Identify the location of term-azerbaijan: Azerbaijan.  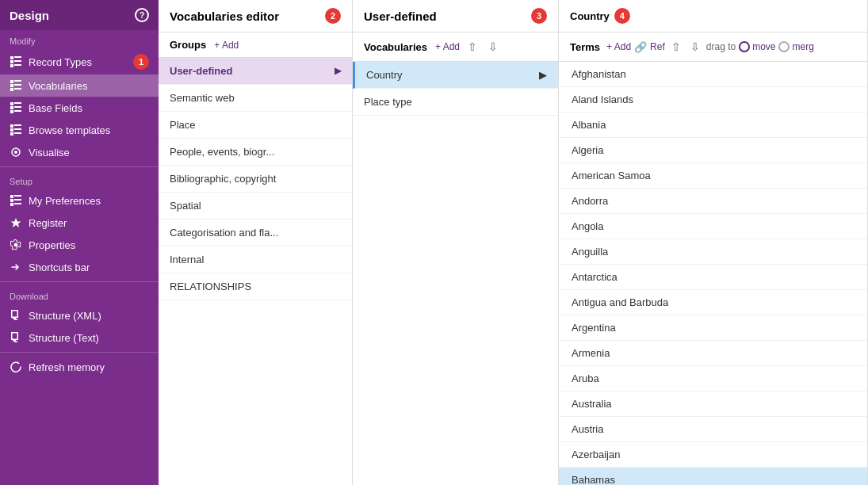
(713, 455).